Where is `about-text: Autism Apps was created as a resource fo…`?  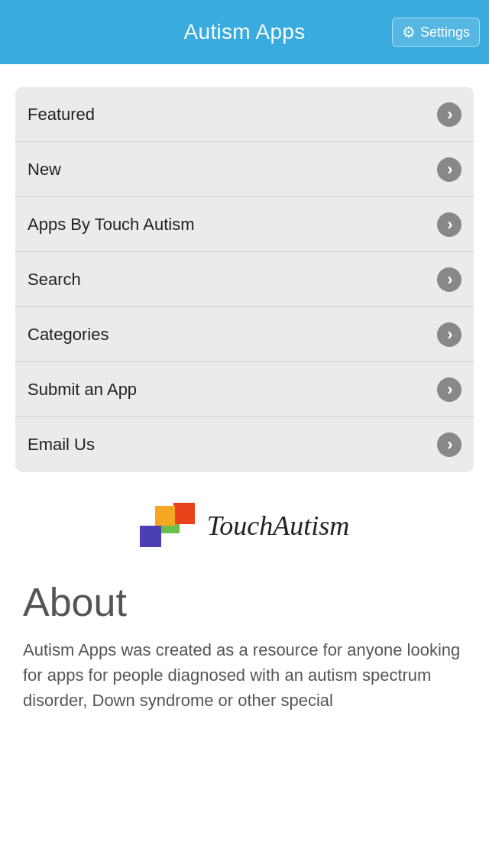 about-text: Autism Apps was created as a resource fo… is located at coordinates (244, 675).